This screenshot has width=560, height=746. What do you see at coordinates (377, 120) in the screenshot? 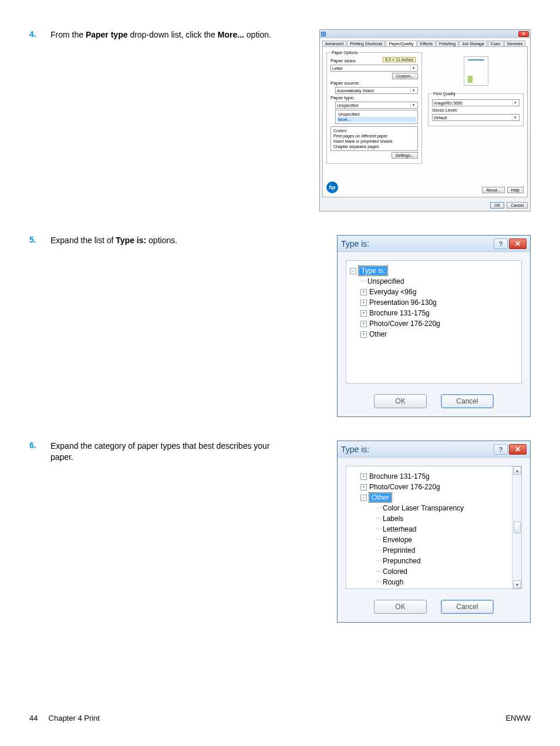
I see `paper-type-option-more: More...` at bounding box center [377, 120].